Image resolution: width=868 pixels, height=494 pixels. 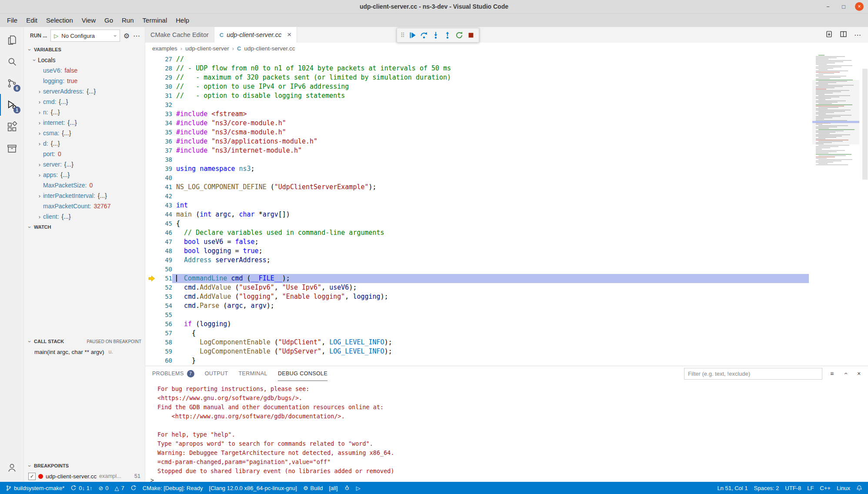 What do you see at coordinates (165, 49) in the screenshot?
I see `breadcrumb-item: examples` at bounding box center [165, 49].